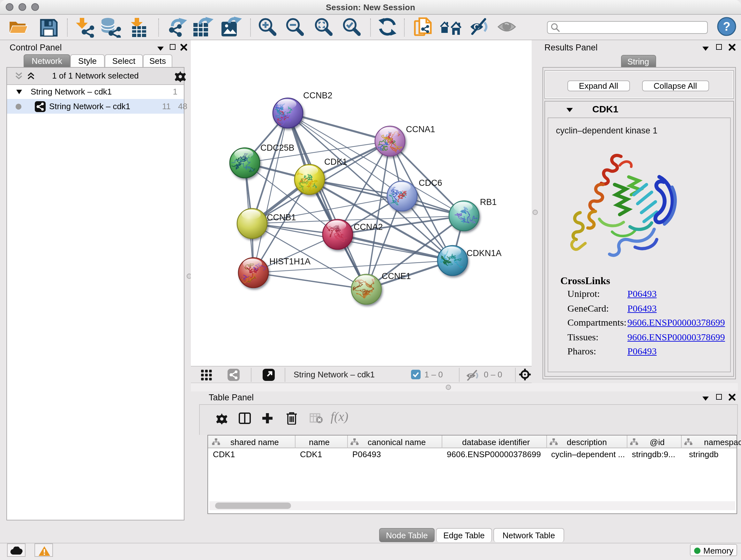 The width and height of the screenshot is (741, 560). What do you see at coordinates (277, 148) in the screenshot?
I see `svg-text: CDC25B` at bounding box center [277, 148].